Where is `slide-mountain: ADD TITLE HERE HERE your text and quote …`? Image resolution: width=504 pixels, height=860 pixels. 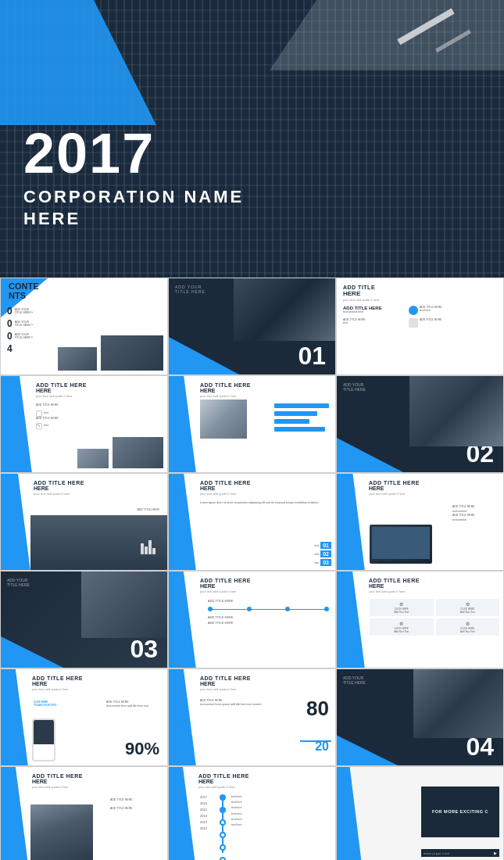
slide-mountain: ADD TITLE HERE HERE your text and quote … is located at coordinates (84, 813).